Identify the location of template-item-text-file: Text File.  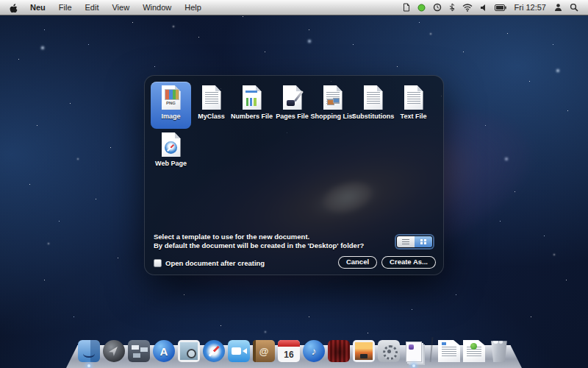
(413, 105).